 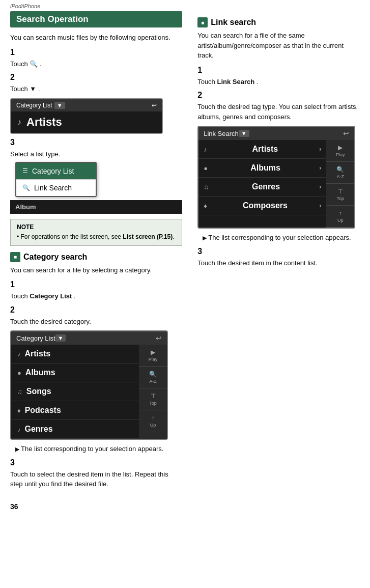 What do you see at coordinates (185, 6) in the screenshot?
I see `page-header: iPod/iPhone` at bounding box center [185, 6].